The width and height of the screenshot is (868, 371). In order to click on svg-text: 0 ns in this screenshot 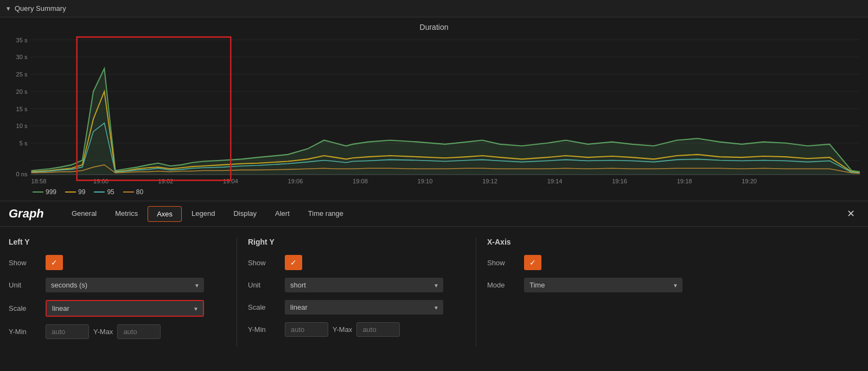, I will do `click(22, 174)`.